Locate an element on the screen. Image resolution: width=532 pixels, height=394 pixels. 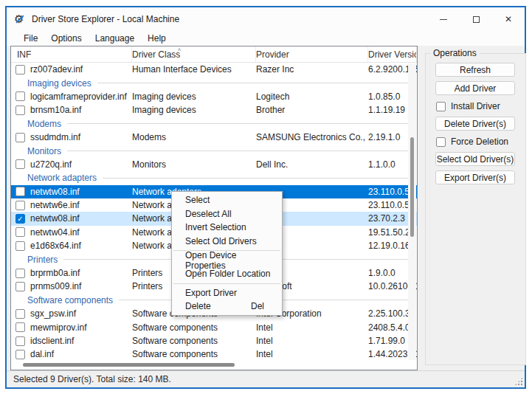
column-header-provider: Provider is located at coordinates (312, 55).